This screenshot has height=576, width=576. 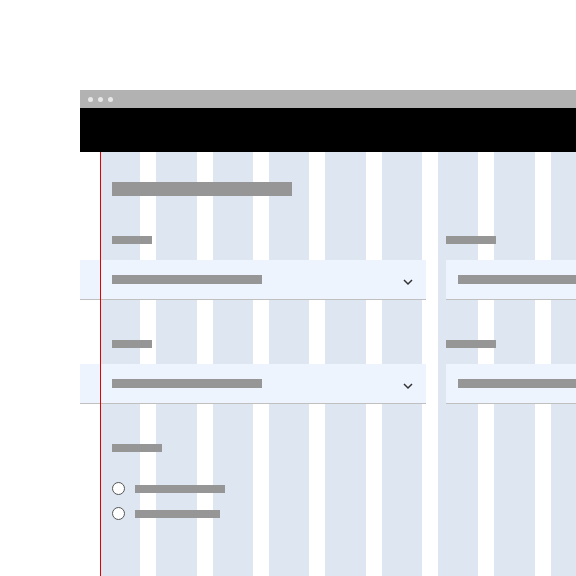 I want to click on window-titlebar, so click(x=328, y=99).